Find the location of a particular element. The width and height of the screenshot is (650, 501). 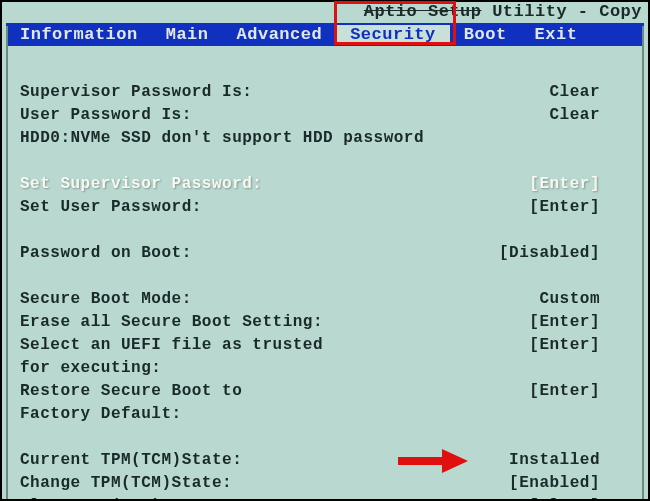

change-tpm-state-value: [Enabled] is located at coordinates (570, 484).